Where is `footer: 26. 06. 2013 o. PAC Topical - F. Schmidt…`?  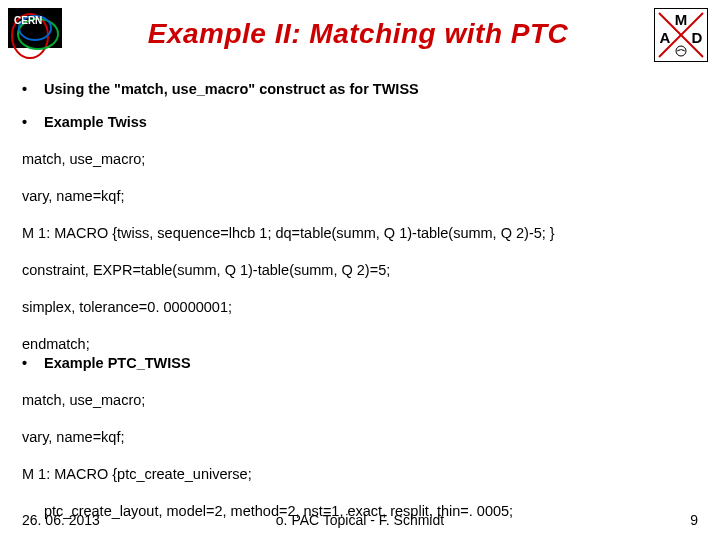 footer: 26. 06. 2013 o. PAC Topical - F. Schmidt… is located at coordinates (360, 520).